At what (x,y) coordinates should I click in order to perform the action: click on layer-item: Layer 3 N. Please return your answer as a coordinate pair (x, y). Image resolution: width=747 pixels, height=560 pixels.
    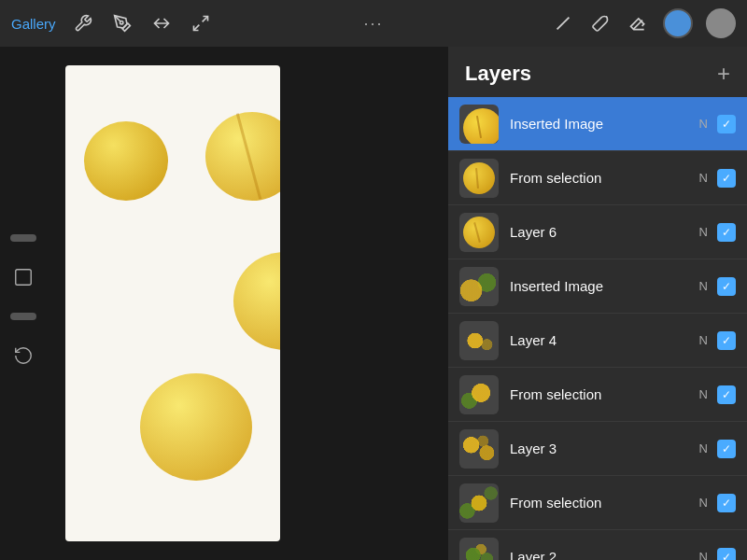
    Looking at the image, I should click on (598, 449).